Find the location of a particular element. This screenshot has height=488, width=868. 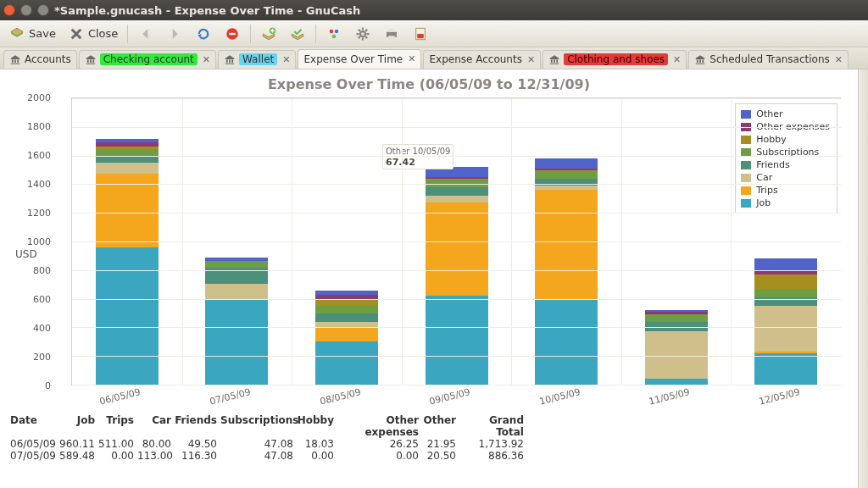

legend-item: Other is located at coordinates (785, 114).